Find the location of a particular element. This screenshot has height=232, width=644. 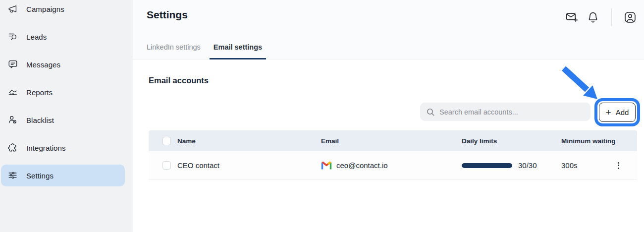

sidebar-item-label: Leads is located at coordinates (37, 37).